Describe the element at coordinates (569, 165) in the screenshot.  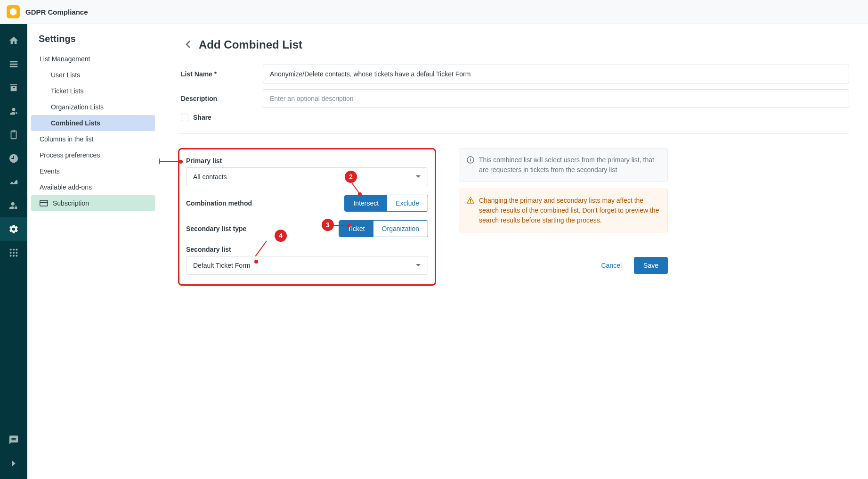
I see `info-neutral-text: This combined list will select users fro…` at that location.